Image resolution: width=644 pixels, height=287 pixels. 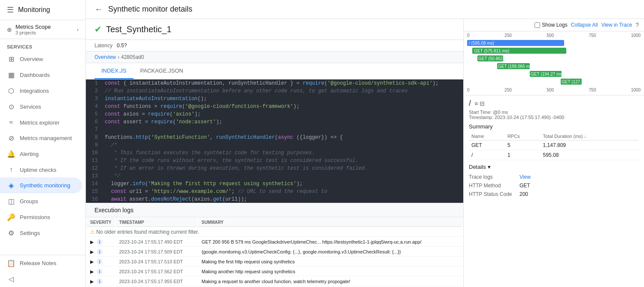 I want to click on sidebar-item-services: ⊙ Services, so click(x=41, y=107).